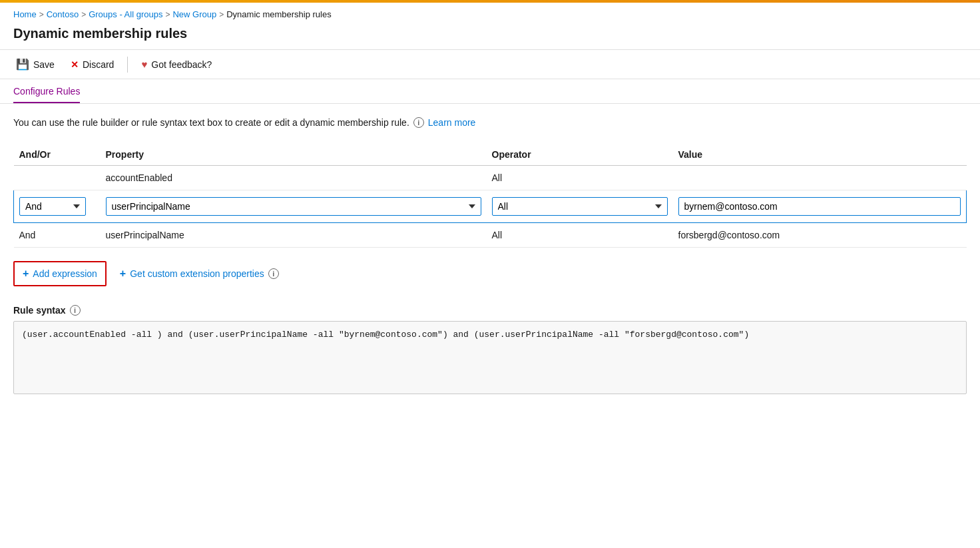  What do you see at coordinates (57, 236) in the screenshot?
I see `row2-andor: And` at bounding box center [57, 236].